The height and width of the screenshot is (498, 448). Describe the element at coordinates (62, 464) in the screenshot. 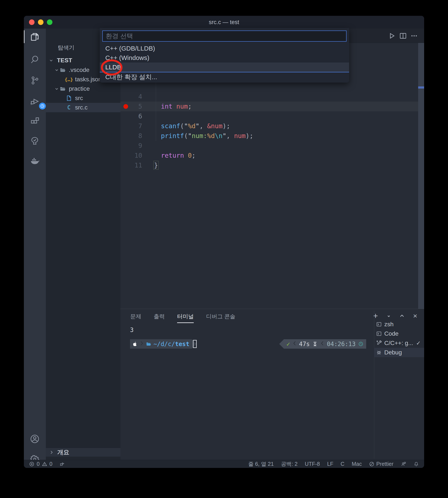

I see `debug-status-icon` at that location.